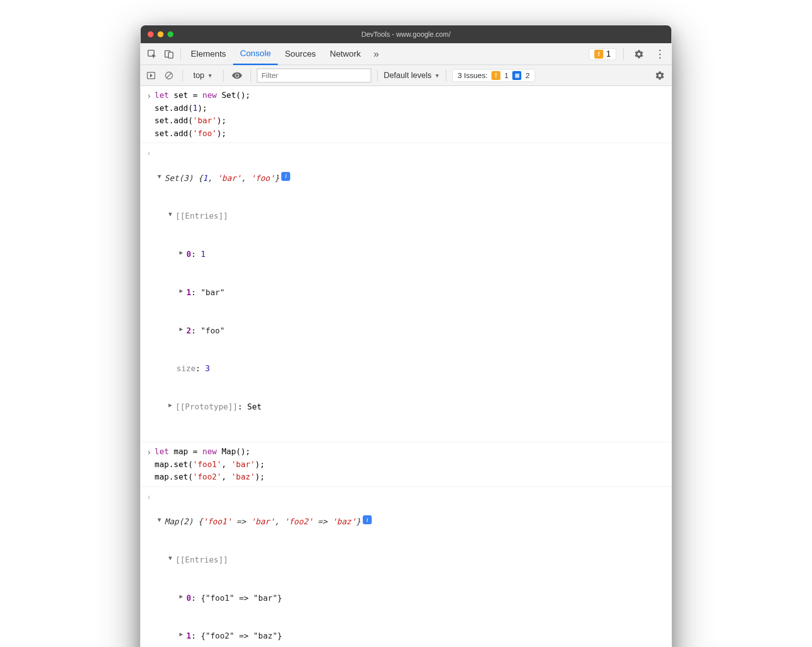 This screenshot has height=647, width=812. I want to click on live-expression-eye-icon, so click(237, 76).